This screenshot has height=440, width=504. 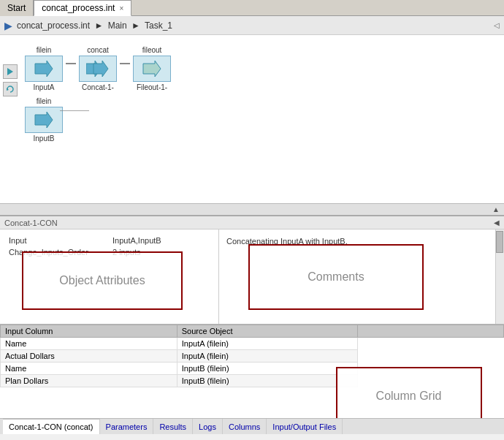 I want to click on bottom-tab-parameters: Parameters, so click(x=127, y=427).